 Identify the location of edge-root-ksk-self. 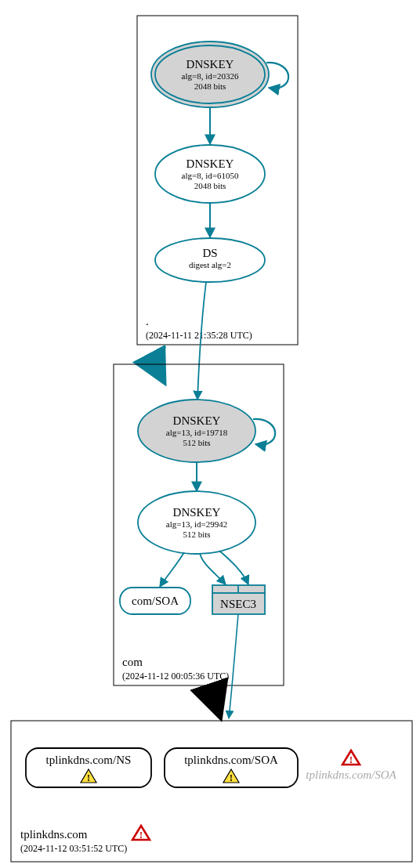
(277, 75).